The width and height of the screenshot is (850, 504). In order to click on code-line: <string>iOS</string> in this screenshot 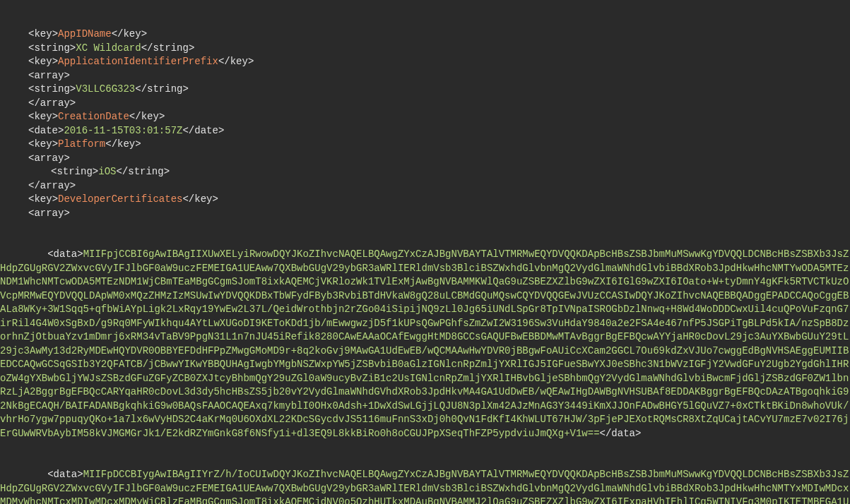, I will do `click(425, 172)`.